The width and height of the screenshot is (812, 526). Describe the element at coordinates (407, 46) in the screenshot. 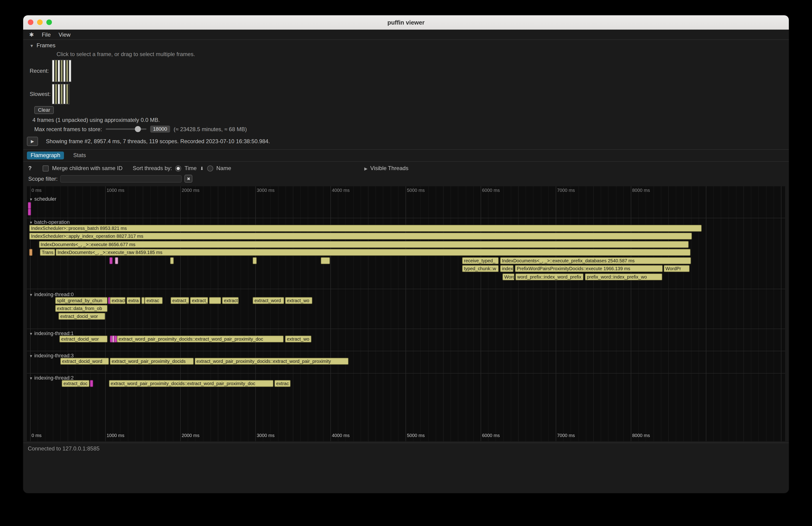

I see `frames-section-header: ▼ Frames` at that location.